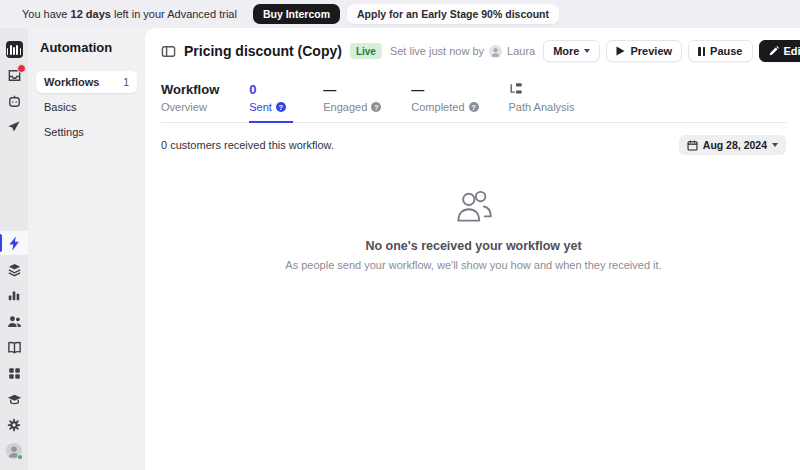 The image size is (800, 470). Describe the element at coordinates (126, 82) in the screenshot. I see `workflows-count: 1` at that location.